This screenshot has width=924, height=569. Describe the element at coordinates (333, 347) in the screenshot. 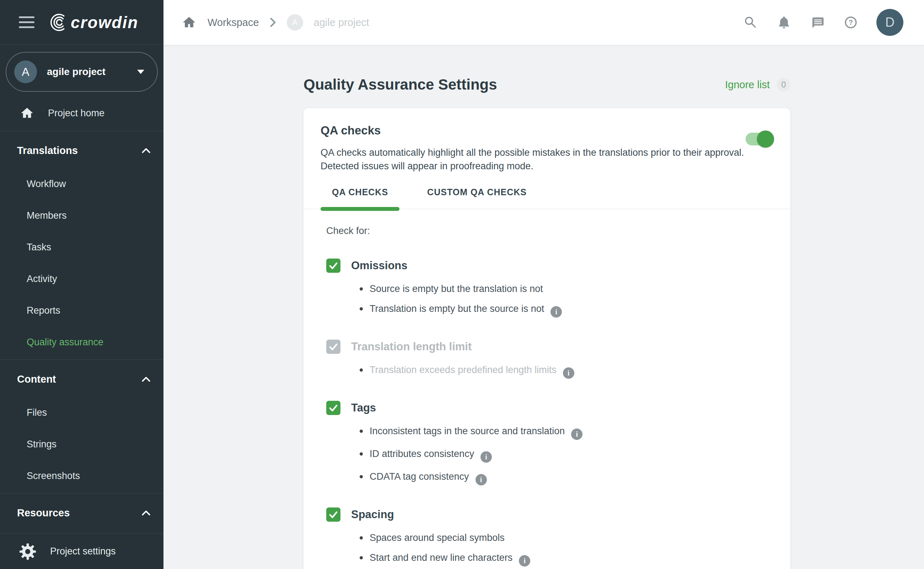

I see `translation-length-limit-checkbox` at that location.